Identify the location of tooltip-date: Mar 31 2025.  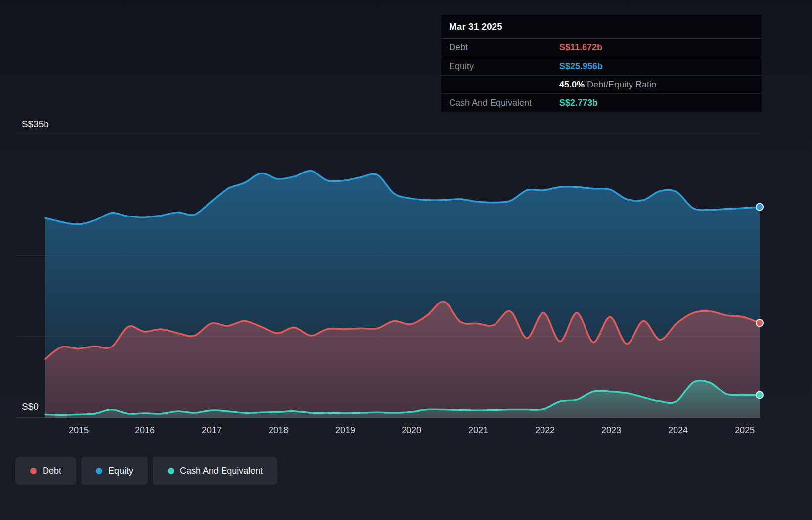
(601, 27).